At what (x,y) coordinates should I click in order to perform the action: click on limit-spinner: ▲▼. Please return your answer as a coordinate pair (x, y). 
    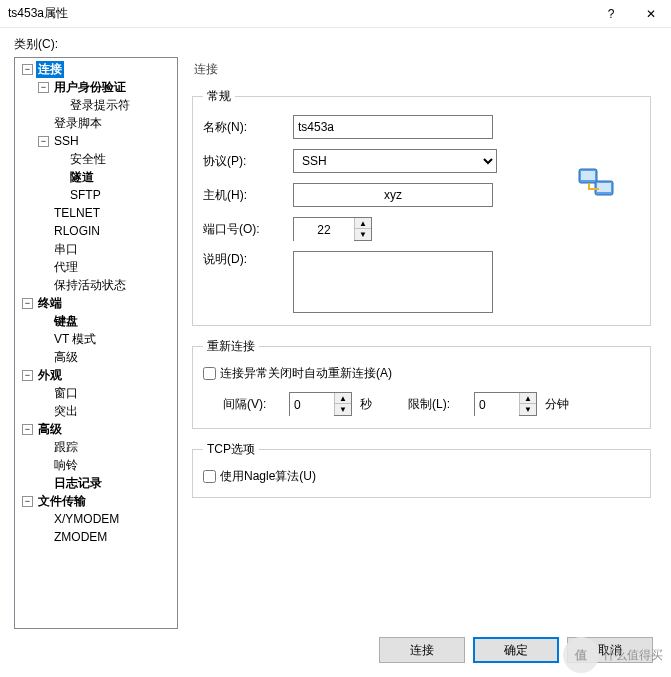
    Looking at the image, I should click on (506, 404).